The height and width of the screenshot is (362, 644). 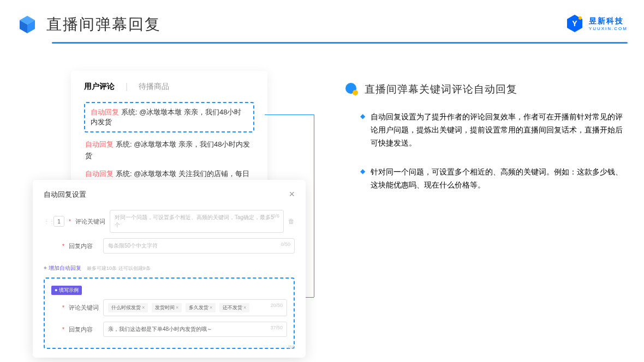 What do you see at coordinates (199, 246) in the screenshot?
I see `content-input: 每条限50个中文字符` at bounding box center [199, 246].